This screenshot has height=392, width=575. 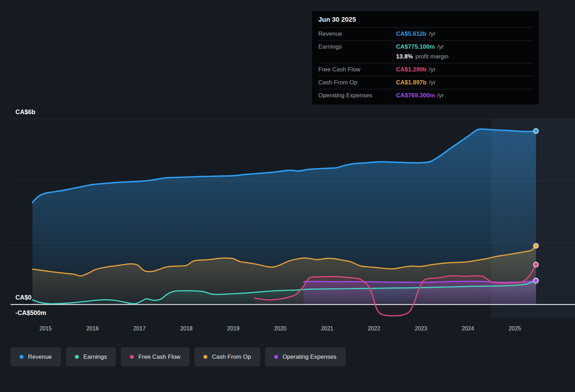 I want to click on y-axis-label-1: CA$0, so click(x=23, y=298).